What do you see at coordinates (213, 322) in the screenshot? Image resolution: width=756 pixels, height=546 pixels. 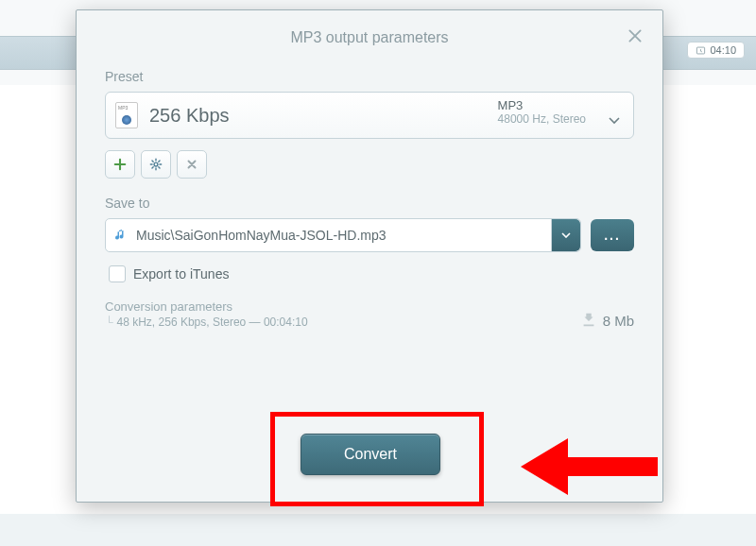 I see `conversion-params-detail: 48 kHz, 256 Kbps, Stereo — 00:04:10` at bounding box center [213, 322].